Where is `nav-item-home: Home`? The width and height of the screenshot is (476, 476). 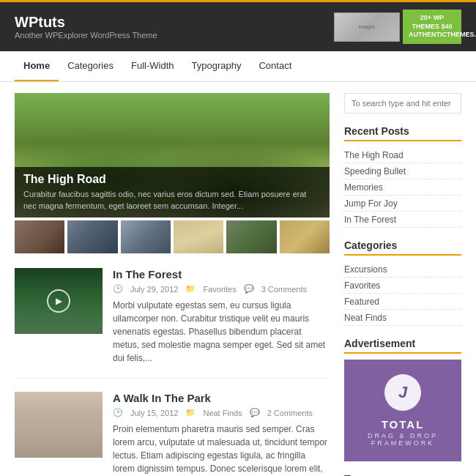
nav-item-home: Home is located at coordinates (37, 66).